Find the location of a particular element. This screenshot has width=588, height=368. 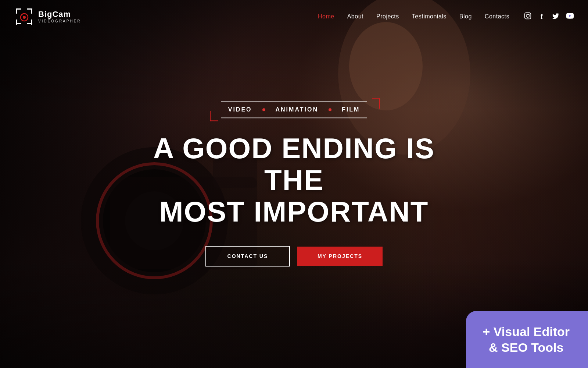

nav-testimonials: Testimonials is located at coordinates (429, 17).